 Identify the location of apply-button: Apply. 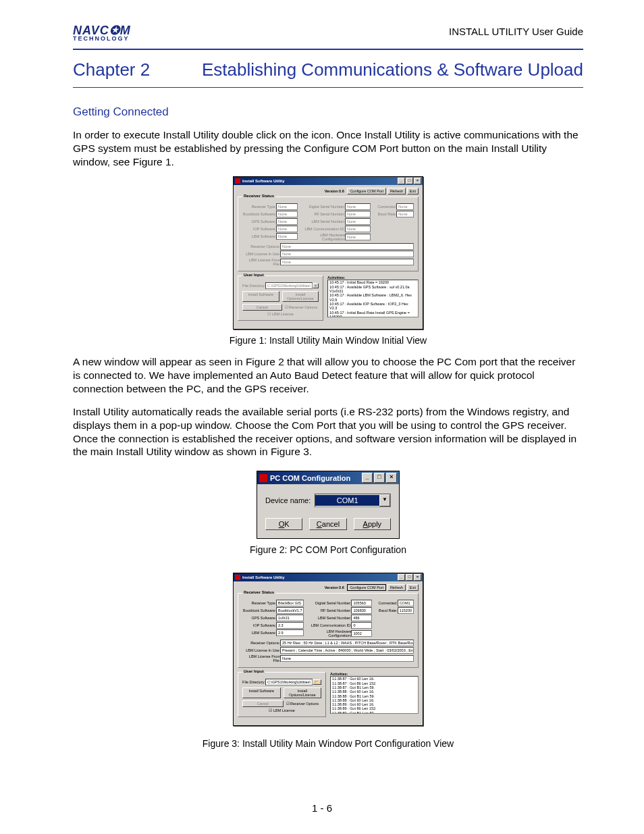
(373, 524).